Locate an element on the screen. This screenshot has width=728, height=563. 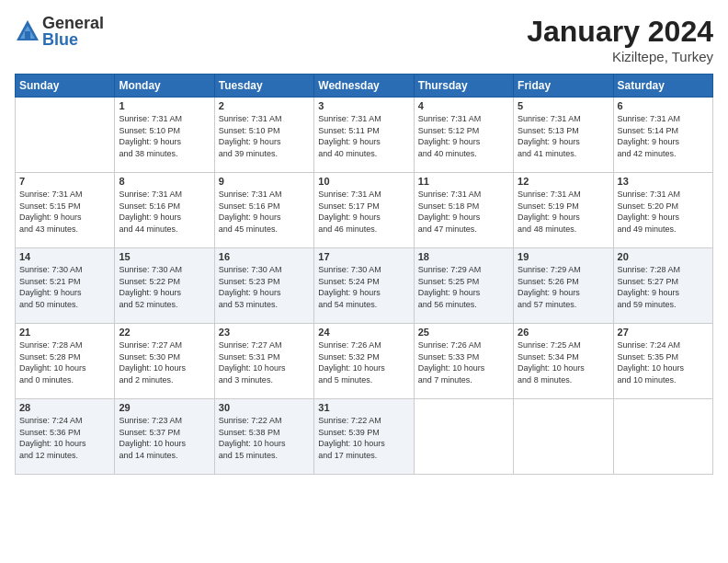
month-title: January 2024 is located at coordinates (620, 31).